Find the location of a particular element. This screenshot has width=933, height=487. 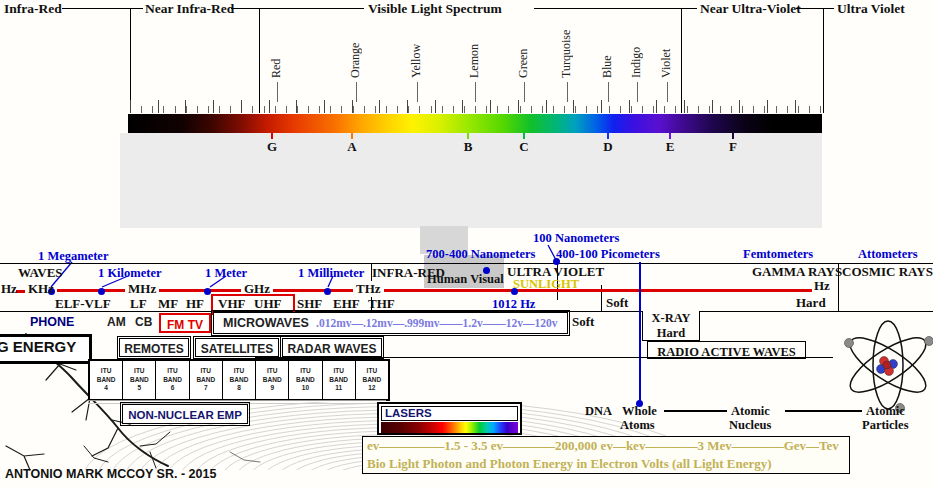

itu-band-cell-4: ITUBAND4 is located at coordinates (106, 380).